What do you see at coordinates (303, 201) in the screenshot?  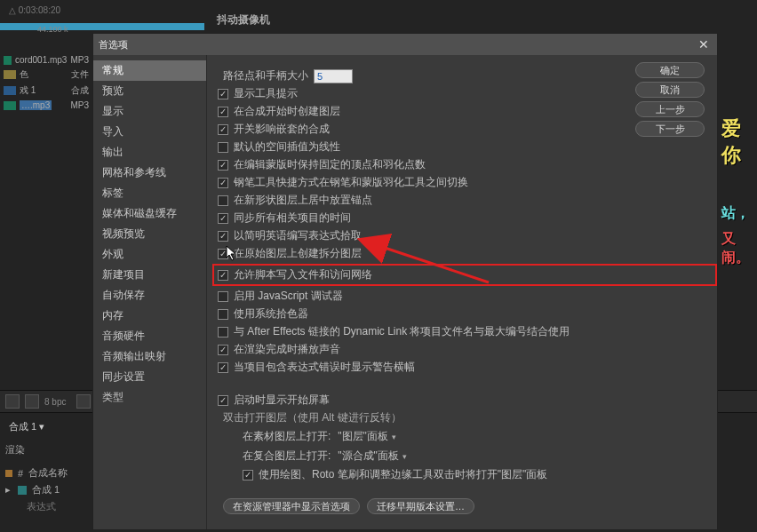 I see `pref-label-6: 在新形状图层上居中放置锚点` at bounding box center [303, 201].